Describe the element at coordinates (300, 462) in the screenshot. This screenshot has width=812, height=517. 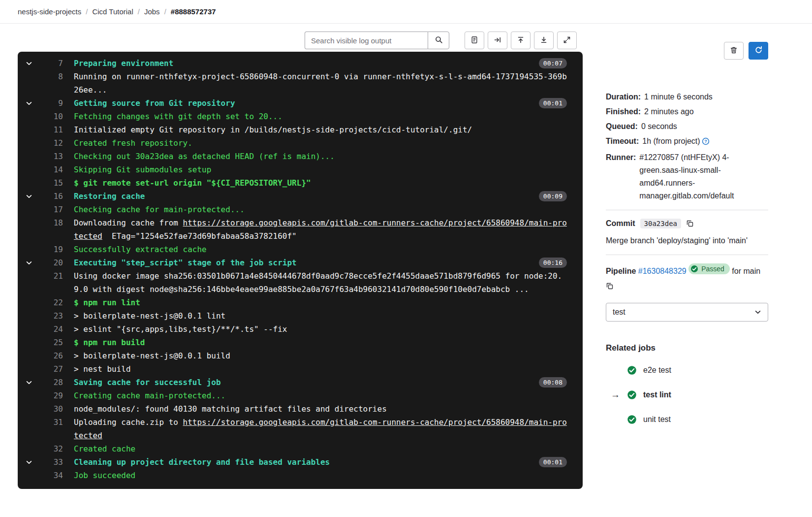
I see `log-section-header: 33Cleaning up project directory and file…` at that location.